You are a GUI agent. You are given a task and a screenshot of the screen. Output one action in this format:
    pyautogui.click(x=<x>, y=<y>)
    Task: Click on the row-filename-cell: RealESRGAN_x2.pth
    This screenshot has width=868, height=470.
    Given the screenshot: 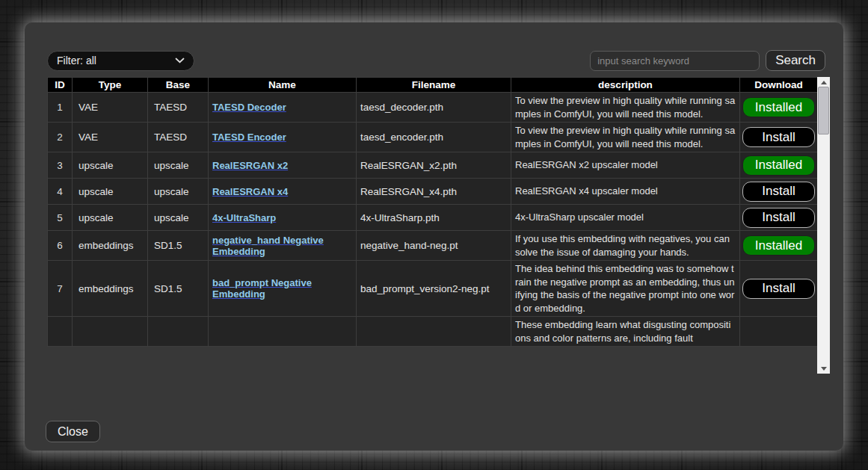 What is the action you would take?
    pyautogui.click(x=434, y=166)
    